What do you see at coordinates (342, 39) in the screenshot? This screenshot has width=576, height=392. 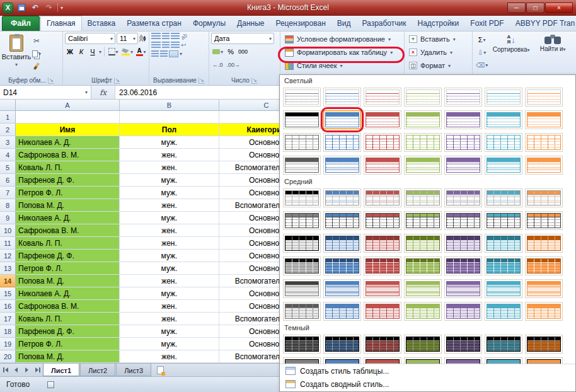 I see `conditional-formatting-button: Условное форматирование ▾` at bounding box center [342, 39].